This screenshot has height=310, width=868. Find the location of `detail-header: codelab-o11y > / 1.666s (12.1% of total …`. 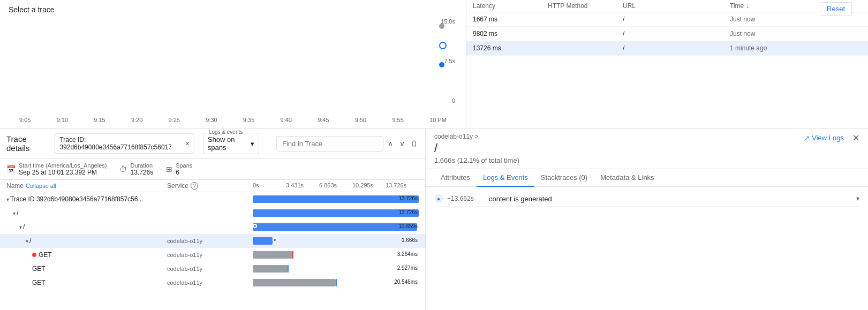

detail-header: codelab-o11y > / 1.666s (12.1% of total … is located at coordinates (647, 149).